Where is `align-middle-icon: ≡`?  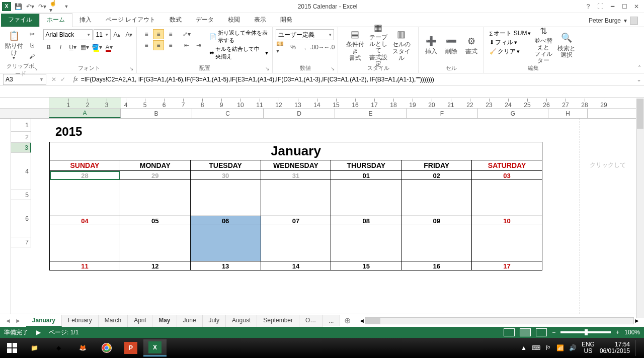 align-middle-icon: ≡ is located at coordinates (158, 34).